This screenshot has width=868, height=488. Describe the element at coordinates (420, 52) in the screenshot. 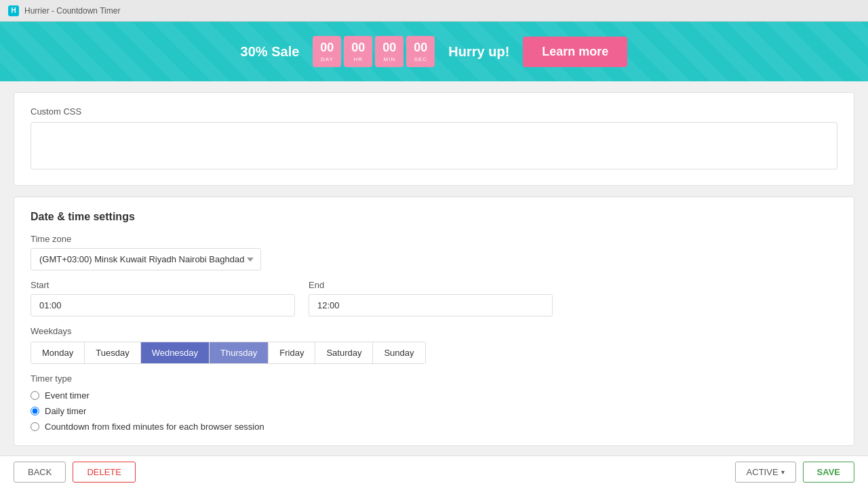

I see `timer-sec: 00 SEC` at that location.